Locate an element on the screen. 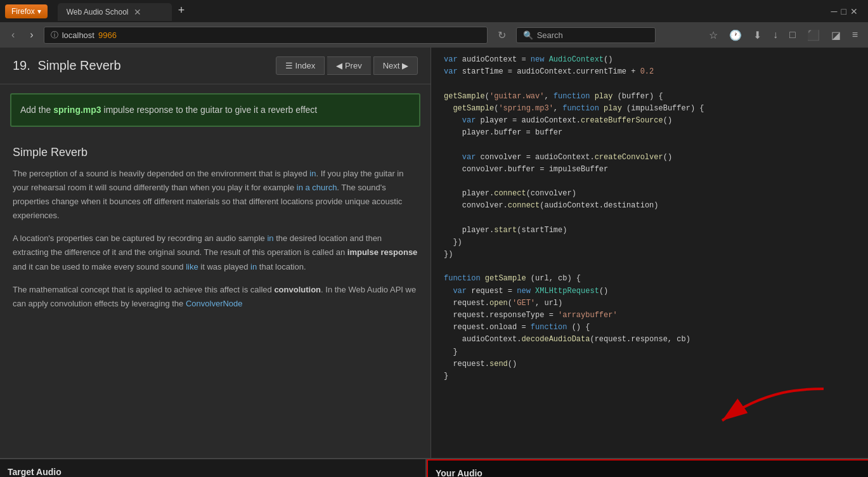 This screenshot has width=868, height=477. search-placeholder: Search is located at coordinates (550, 36).